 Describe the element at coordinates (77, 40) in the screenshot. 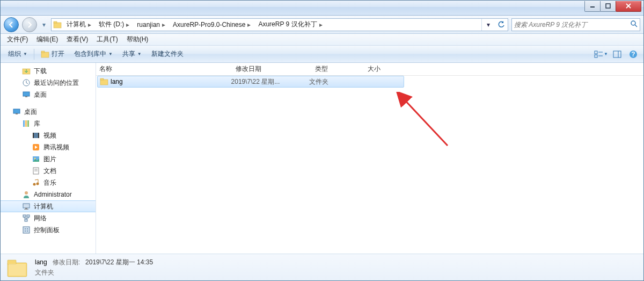

I see `menu-view: 查看(V)` at that location.